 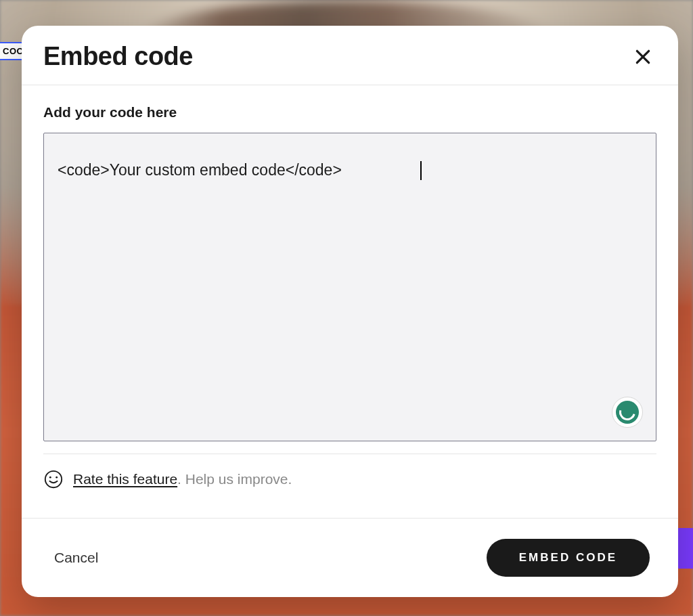 I want to click on rate-feature-row: Rate this feature. Help us improve., so click(x=350, y=479).